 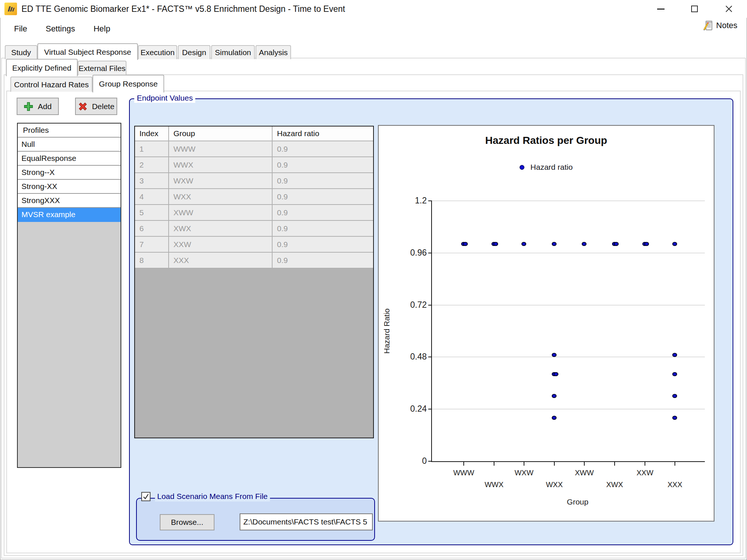 What do you see at coordinates (221, 149) in the screenshot?
I see `table-cell: WWW` at bounding box center [221, 149].